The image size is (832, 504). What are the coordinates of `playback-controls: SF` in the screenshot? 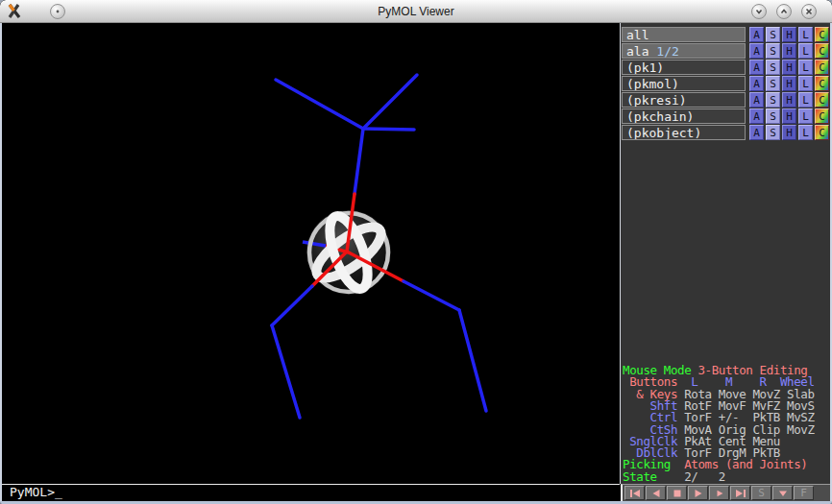 It's located at (725, 492).